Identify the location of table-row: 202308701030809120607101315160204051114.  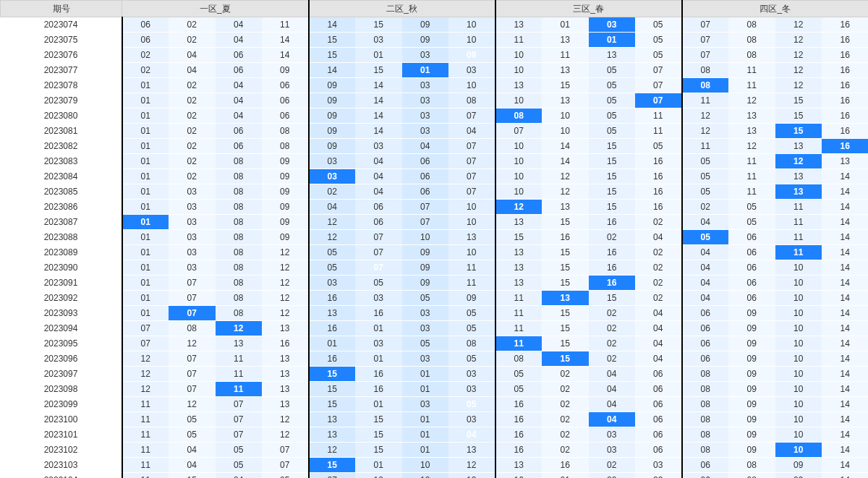
(435, 223).